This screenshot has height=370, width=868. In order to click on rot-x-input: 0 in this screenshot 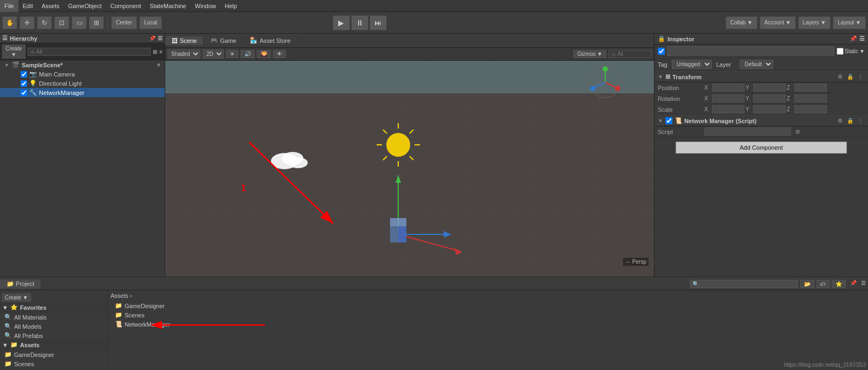, I will do `click(728, 99)`.